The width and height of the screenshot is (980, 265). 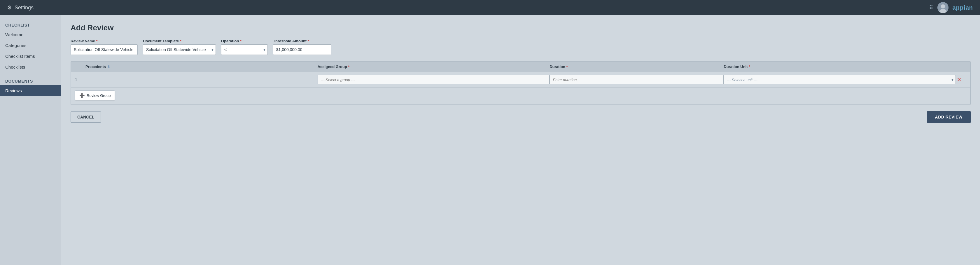 What do you see at coordinates (434, 80) in the screenshot?
I see `group-select-input` at bounding box center [434, 80].